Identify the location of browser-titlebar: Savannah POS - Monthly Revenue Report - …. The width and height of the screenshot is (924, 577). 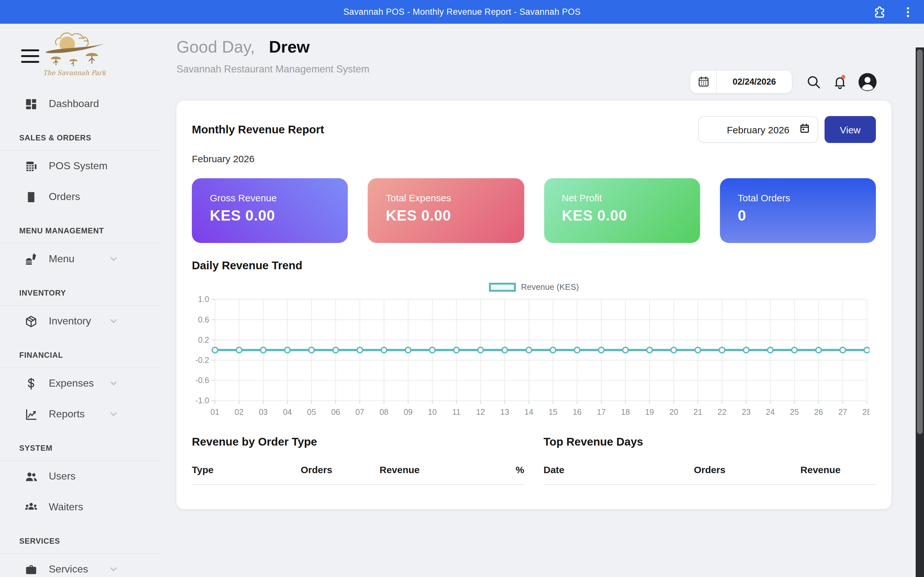
(462, 12).